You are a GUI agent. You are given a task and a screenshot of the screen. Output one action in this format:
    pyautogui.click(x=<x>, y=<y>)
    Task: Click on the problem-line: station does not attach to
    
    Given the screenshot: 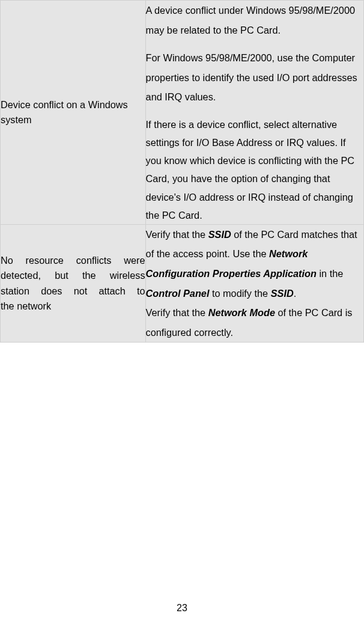 What is the action you would take?
    pyautogui.click(x=73, y=291)
    